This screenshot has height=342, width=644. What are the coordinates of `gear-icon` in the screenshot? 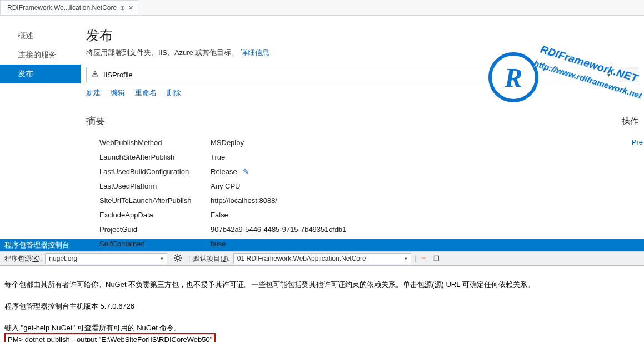 It's located at (178, 259).